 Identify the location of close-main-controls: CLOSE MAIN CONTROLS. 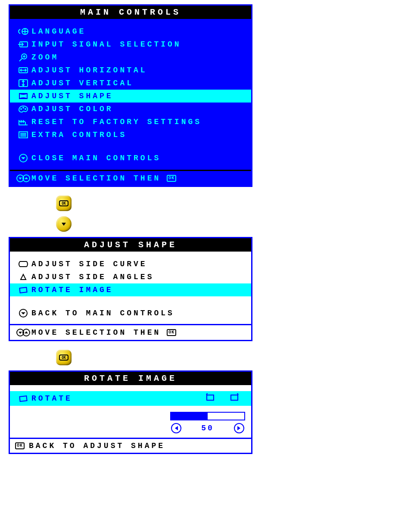
(131, 158).